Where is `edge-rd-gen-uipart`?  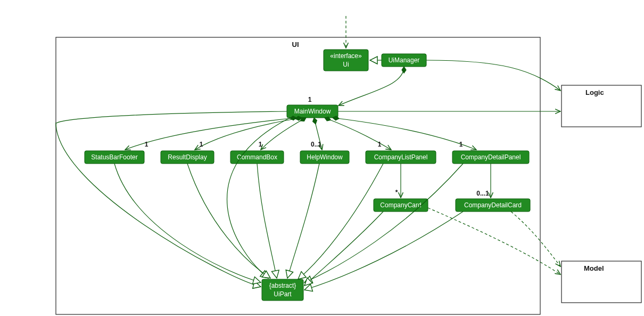 edge-rd-gen-uipart is located at coordinates (229, 221).